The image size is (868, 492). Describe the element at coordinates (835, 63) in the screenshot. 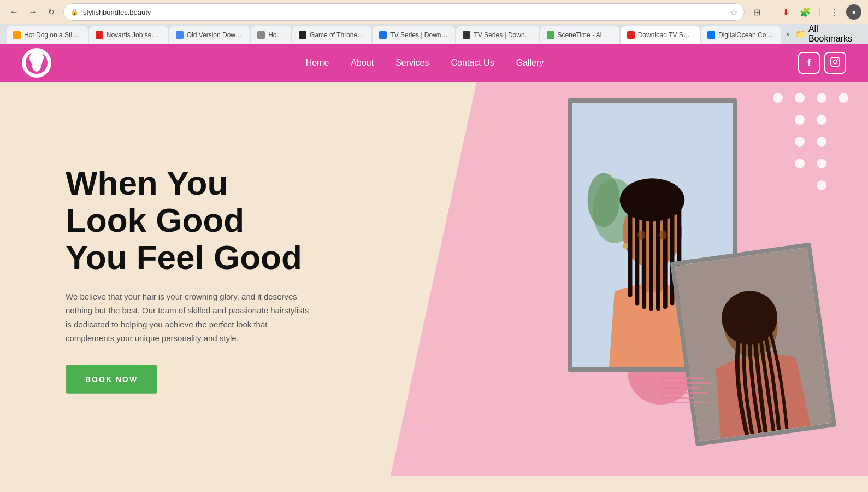

I see `instagram-button` at that location.